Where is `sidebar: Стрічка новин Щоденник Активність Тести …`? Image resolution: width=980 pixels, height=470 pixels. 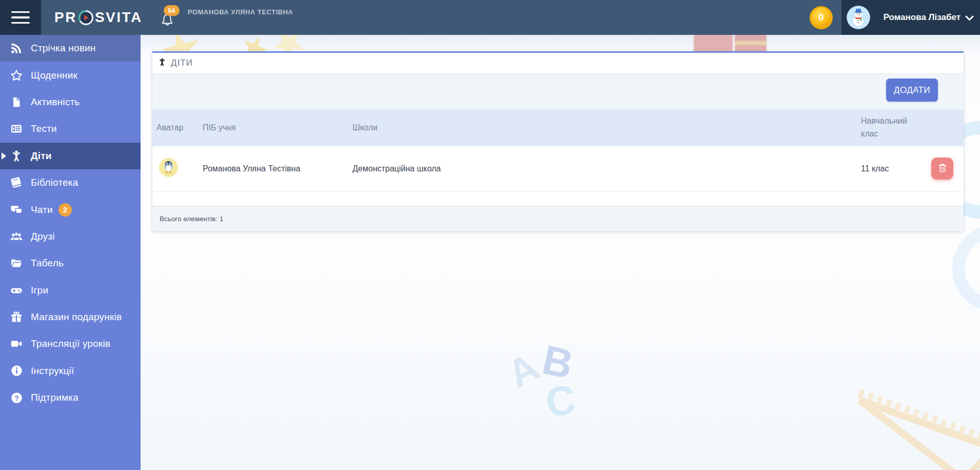
sidebar: Стрічка новин Щоденник Активність Тести … is located at coordinates (70, 252).